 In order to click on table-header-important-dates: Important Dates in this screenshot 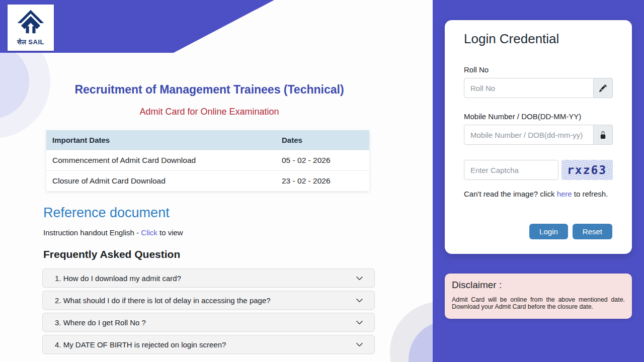, I will do `click(161, 140)`.